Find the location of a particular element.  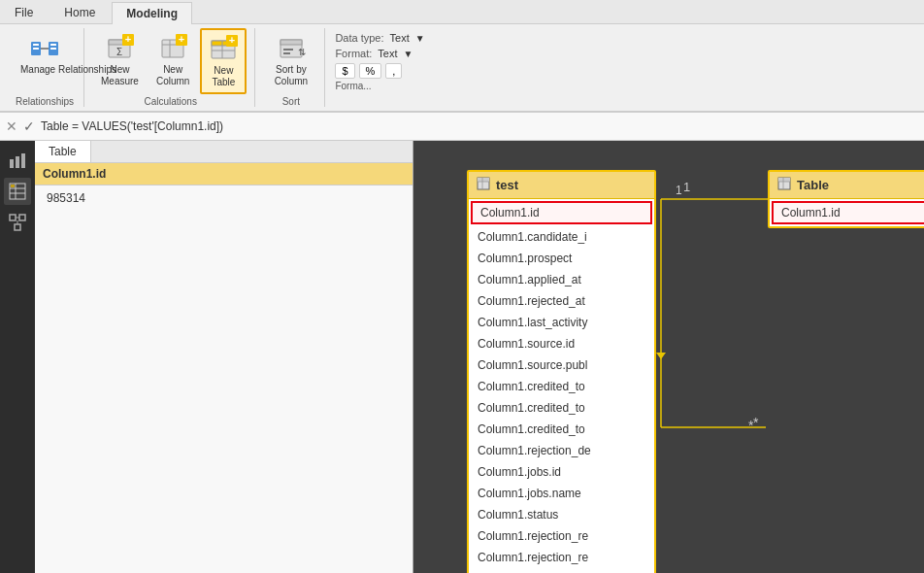

group-label-relationships: Relationships is located at coordinates (45, 101).